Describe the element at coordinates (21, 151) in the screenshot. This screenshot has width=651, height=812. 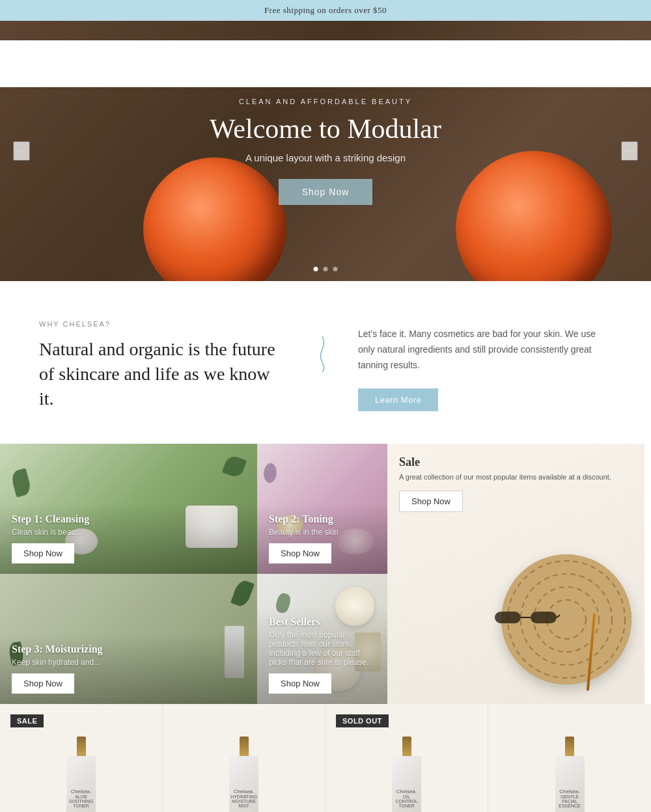
I see `hero-prev-button: ←` at that location.